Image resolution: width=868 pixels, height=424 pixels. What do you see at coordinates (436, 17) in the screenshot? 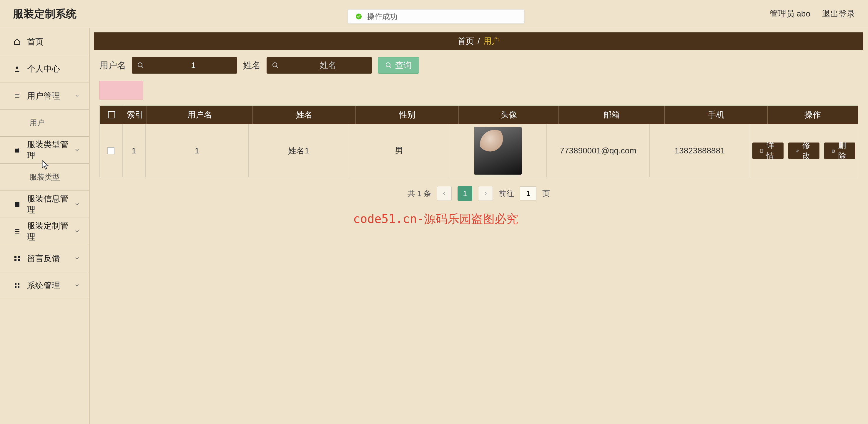
I see `success-toast: 操作成功` at bounding box center [436, 17].